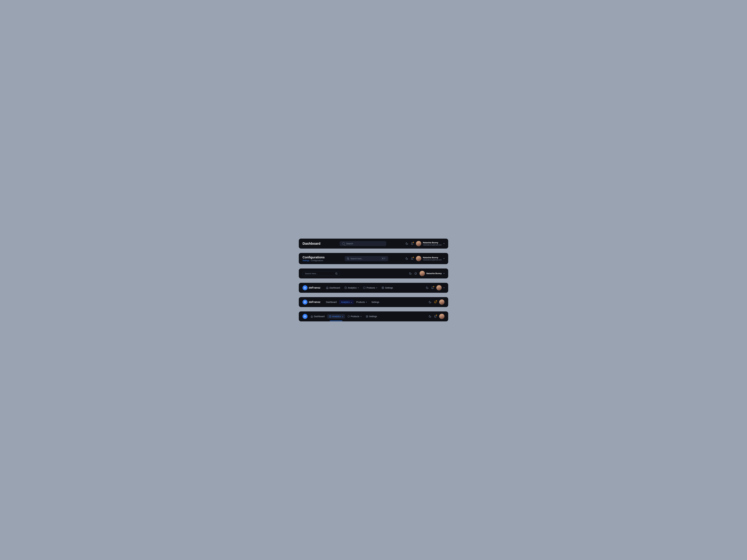  What do you see at coordinates (315, 288) in the screenshot?
I see `brand-name: deFransz` at bounding box center [315, 288].